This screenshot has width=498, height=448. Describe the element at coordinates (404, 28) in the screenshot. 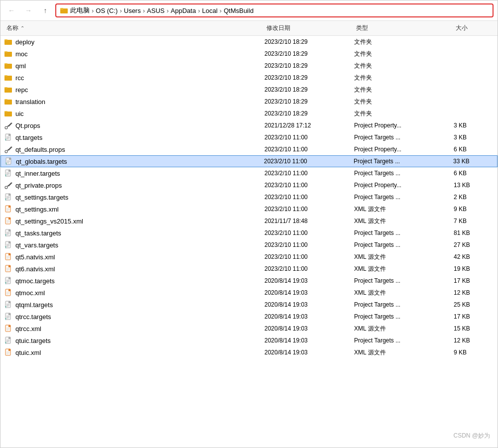

I see `col-header-type: 类型` at that location.